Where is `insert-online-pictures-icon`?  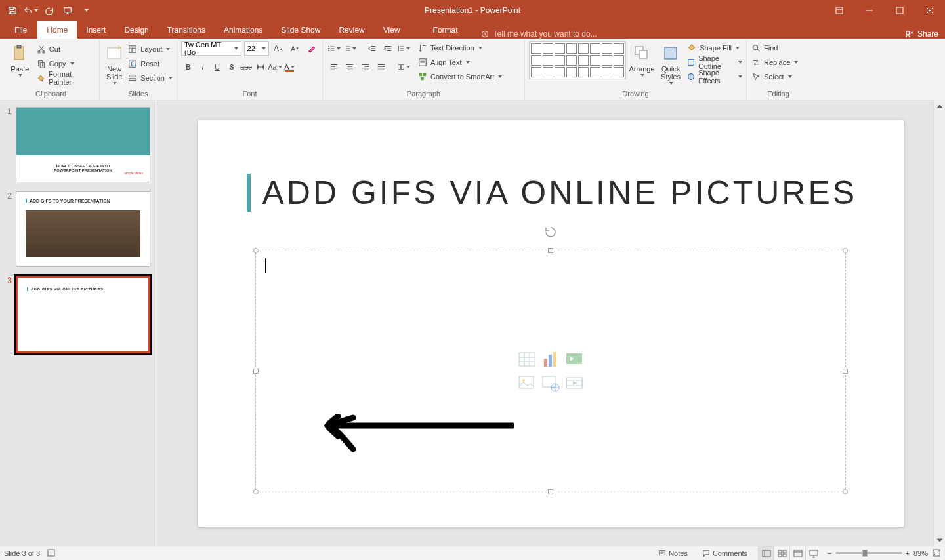 insert-online-pictures-icon is located at coordinates (551, 383).